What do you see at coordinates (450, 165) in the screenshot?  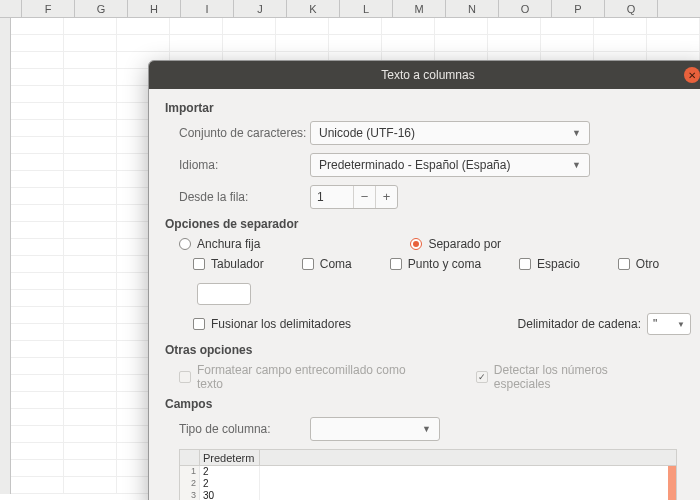 I see `language-select: Predeterminado - Español (España) ▼` at bounding box center [450, 165].